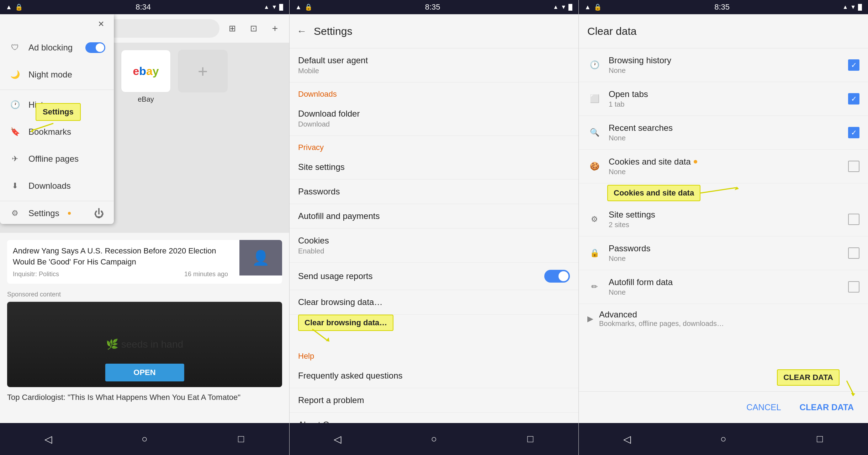 The width and height of the screenshot is (868, 455). Describe the element at coordinates (434, 439) in the screenshot. I see `nav-bar-2: ◁ ○ □` at that location.